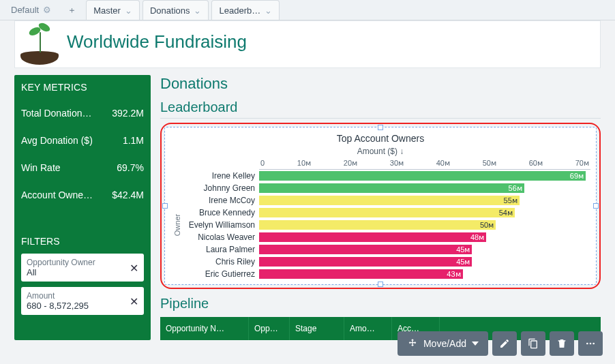 Image resolution: width=615 pixels, height=364 pixels. Describe the element at coordinates (506, 213) in the screenshot. I see `bar-value-label: 54ᴍ` at that location.